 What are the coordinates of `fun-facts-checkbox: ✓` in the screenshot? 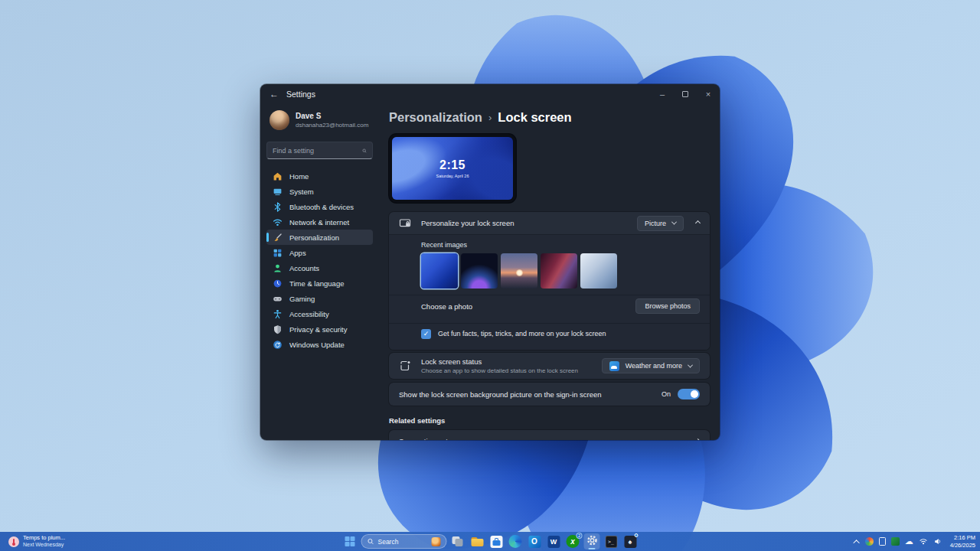 It's located at (426, 334).